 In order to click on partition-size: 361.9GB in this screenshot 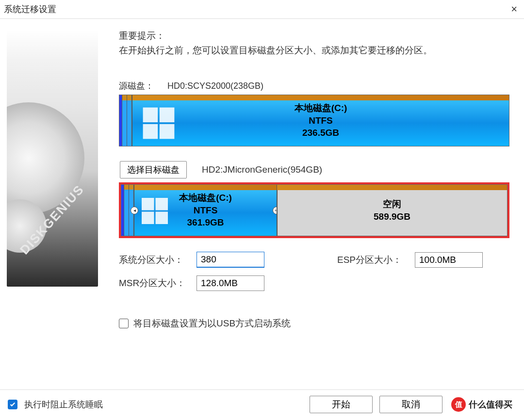, I will do `click(206, 223)`.